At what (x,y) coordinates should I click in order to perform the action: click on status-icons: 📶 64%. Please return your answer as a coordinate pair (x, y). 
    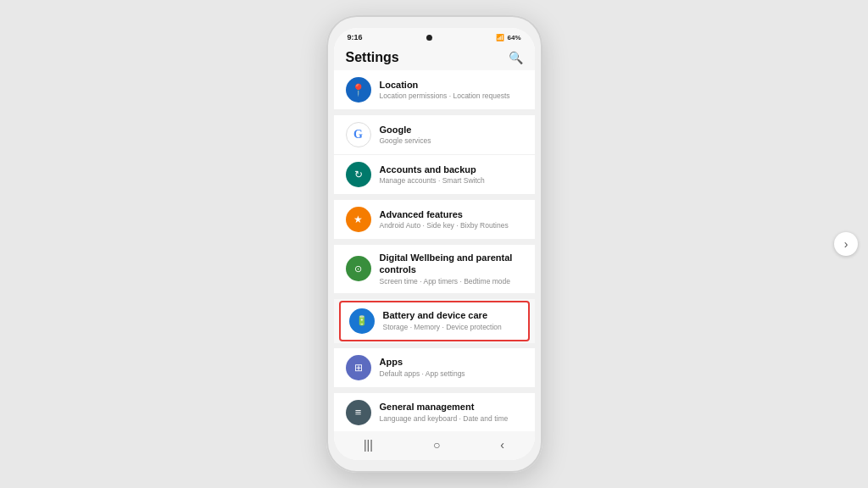
    Looking at the image, I should click on (509, 37).